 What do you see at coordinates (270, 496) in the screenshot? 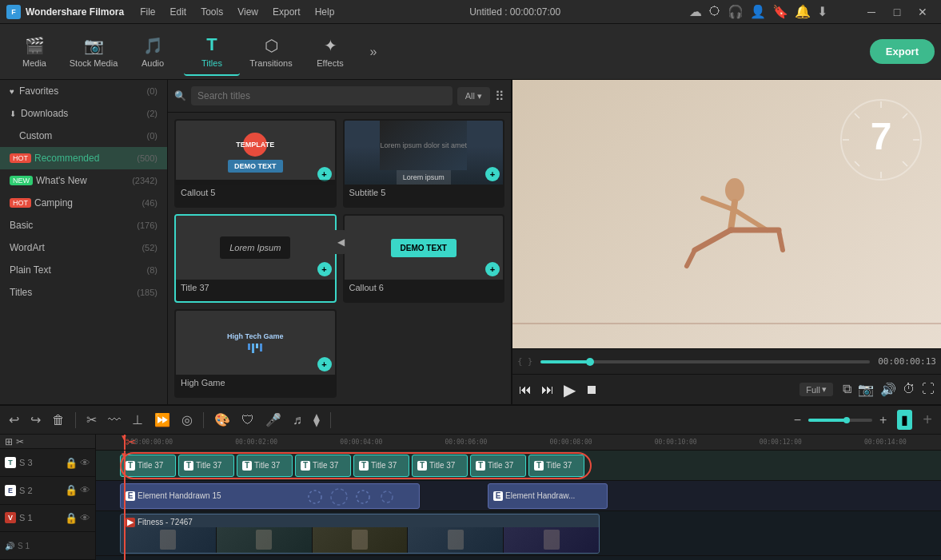
I see `element-clip-1: E Element Handdrawn 15` at bounding box center [270, 496].